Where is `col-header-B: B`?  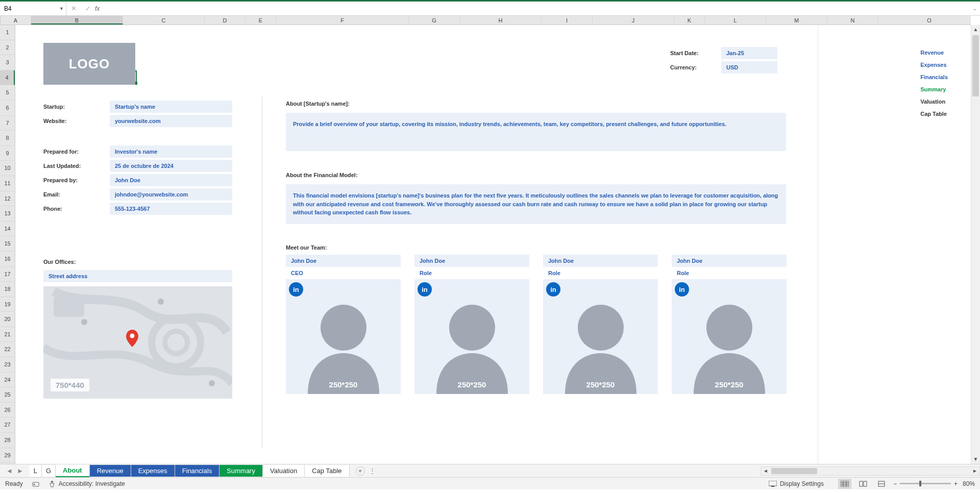
col-header-B: B is located at coordinates (77, 20).